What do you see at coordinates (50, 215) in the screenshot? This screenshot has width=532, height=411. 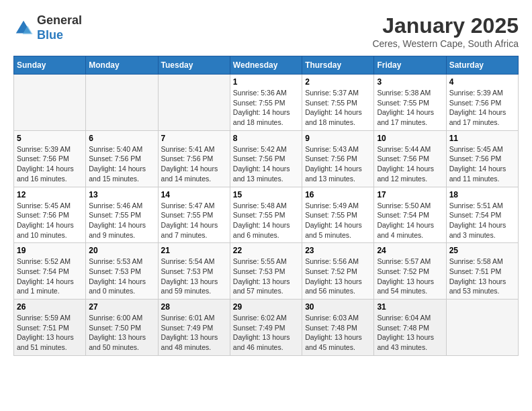 I see `calendar-cell: 12Sunrise: 5:45 AM Sunset: 7:56 PM Dayli…` at bounding box center [50, 215].